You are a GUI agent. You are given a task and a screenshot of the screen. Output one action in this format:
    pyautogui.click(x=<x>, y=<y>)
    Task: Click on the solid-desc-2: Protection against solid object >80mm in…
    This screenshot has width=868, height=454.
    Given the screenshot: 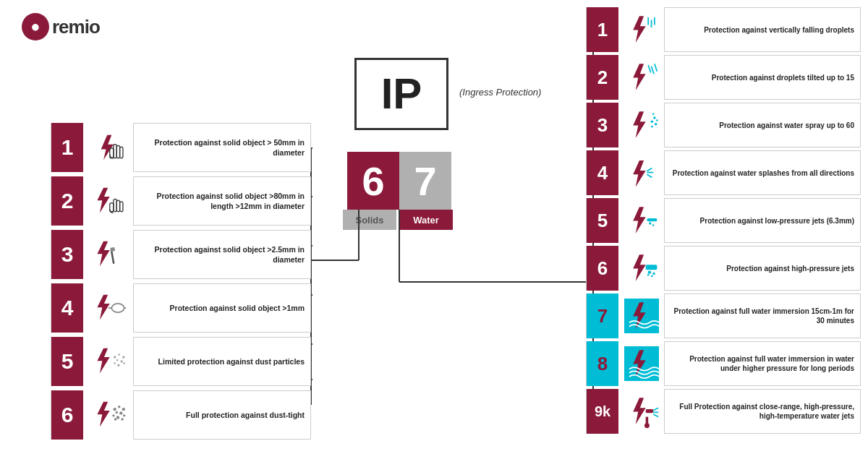 What is the action you would take?
    pyautogui.click(x=222, y=201)
    